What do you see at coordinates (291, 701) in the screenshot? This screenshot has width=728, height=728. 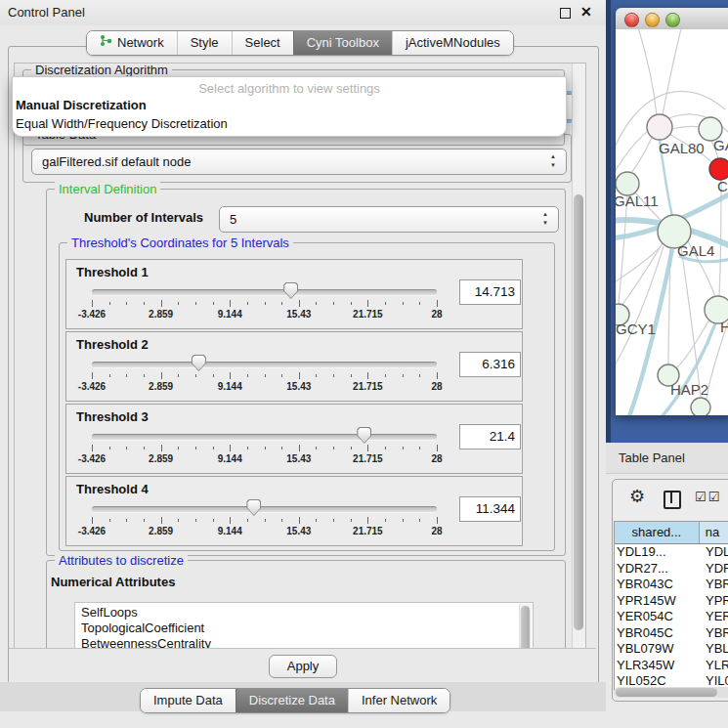 I see `tab-discretize-data: Discretize Data` at bounding box center [291, 701].